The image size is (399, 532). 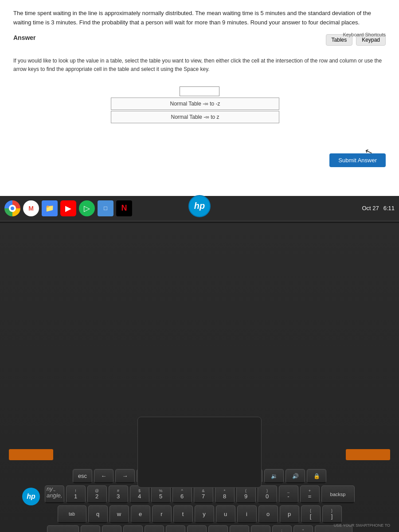 What do you see at coordinates (63, 528) in the screenshot?
I see `key-capslock: caps` at bounding box center [63, 528].